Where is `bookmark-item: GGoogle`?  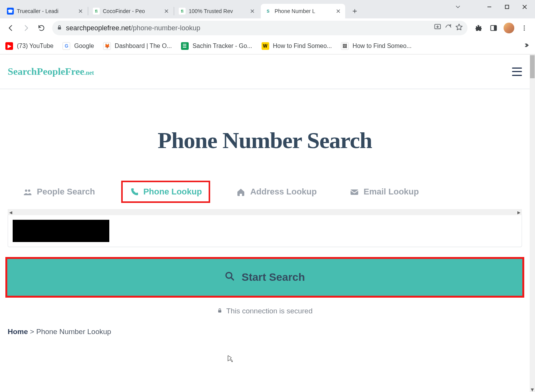 bookmark-item: GGoogle is located at coordinates (78, 46).